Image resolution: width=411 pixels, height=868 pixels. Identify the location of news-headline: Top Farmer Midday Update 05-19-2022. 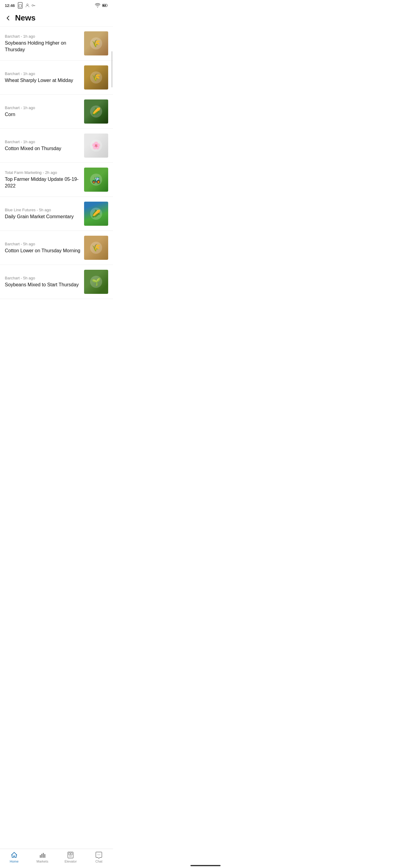
(42, 183).